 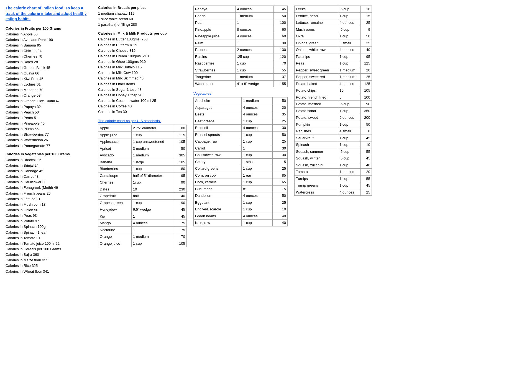 What do you see at coordinates (142, 25) in the screenshot?
I see `list-item: 1 paratha (no filling) 280` at bounding box center [142, 25].